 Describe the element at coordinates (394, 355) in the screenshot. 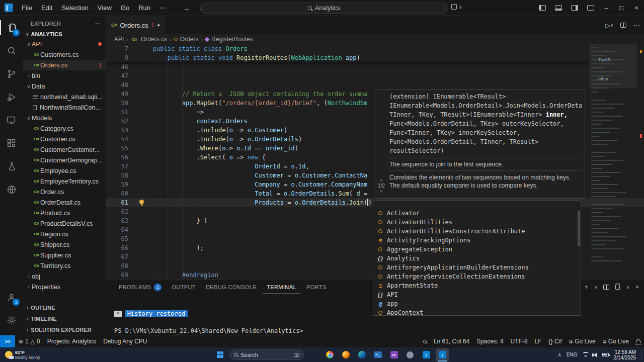

I see `visual-studio-taskbar-icon` at that location.